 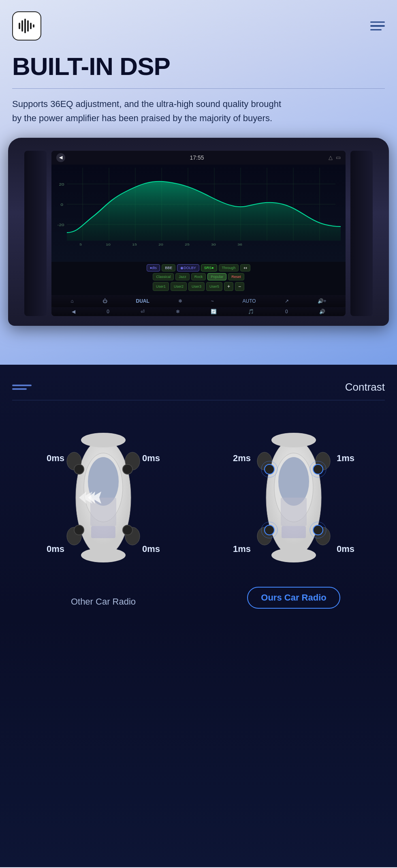 I want to click on page-header, so click(x=198, y=24).